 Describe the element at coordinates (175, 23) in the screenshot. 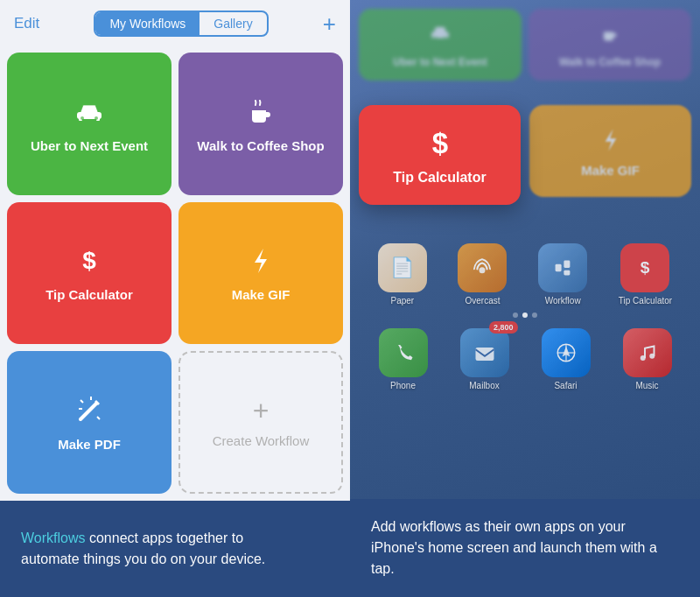

I see `nav-bar: Edit My Workflows Gallery +` at that location.